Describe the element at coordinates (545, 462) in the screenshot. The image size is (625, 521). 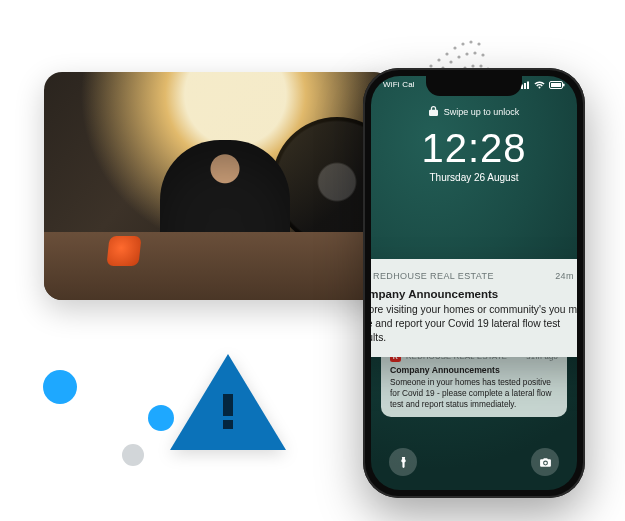
I see `camera-button` at that location.